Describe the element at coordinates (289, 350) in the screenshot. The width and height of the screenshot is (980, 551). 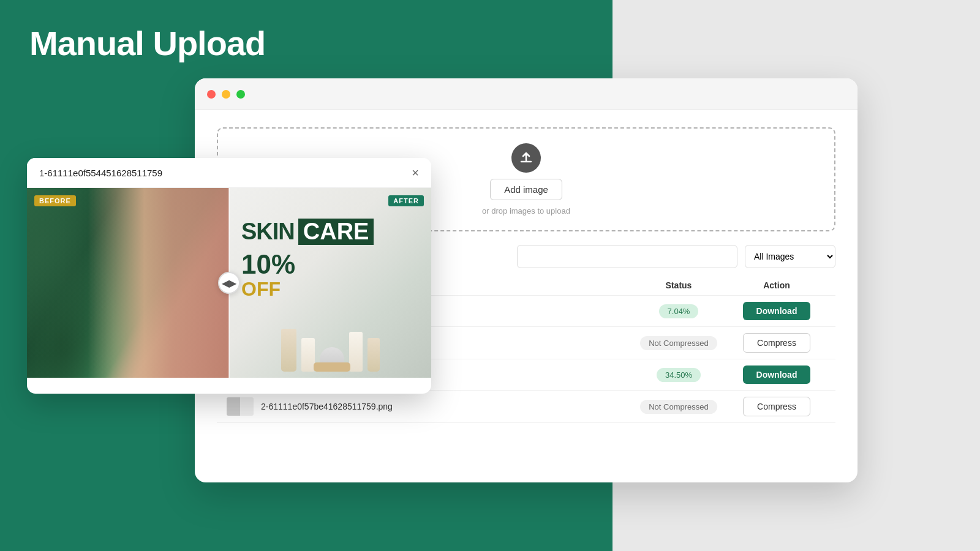
I see `product-bottle` at that location.